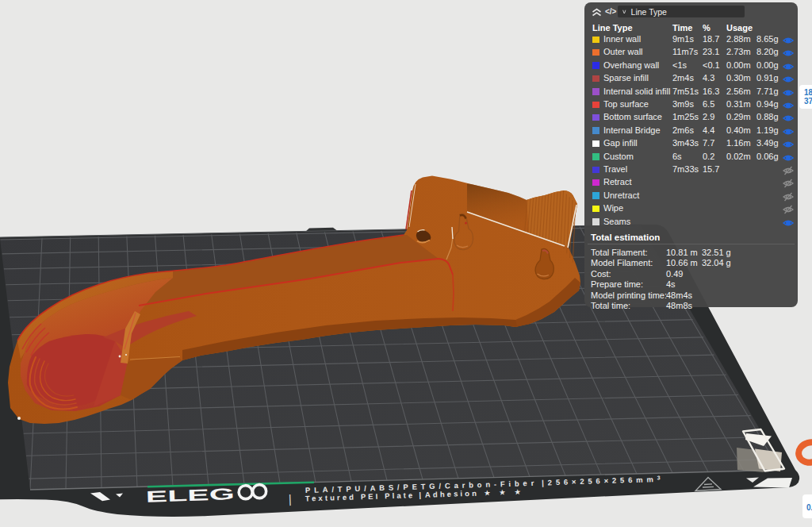 The width and height of the screenshot is (812, 527). What do you see at coordinates (615, 169) in the screenshot?
I see `line-type-label: Travel` at bounding box center [615, 169].